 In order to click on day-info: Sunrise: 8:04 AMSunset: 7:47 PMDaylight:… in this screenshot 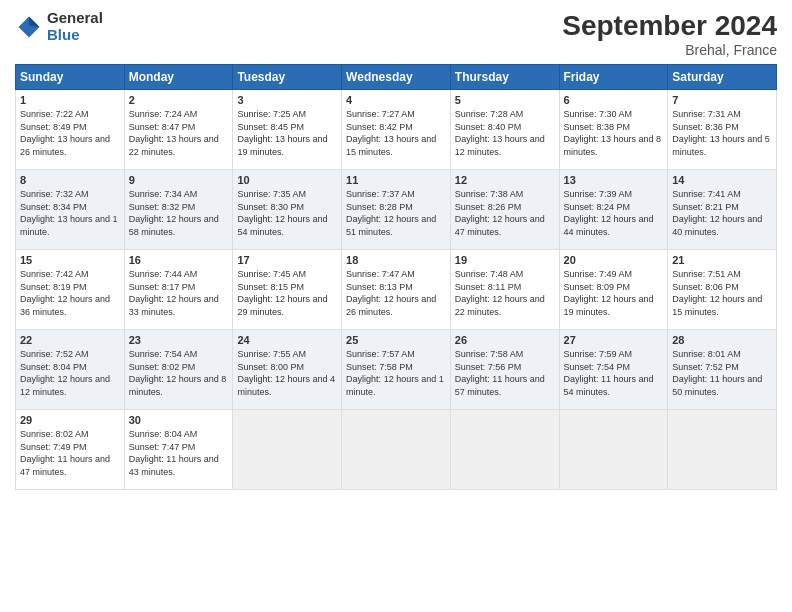, I will do `click(179, 453)`.